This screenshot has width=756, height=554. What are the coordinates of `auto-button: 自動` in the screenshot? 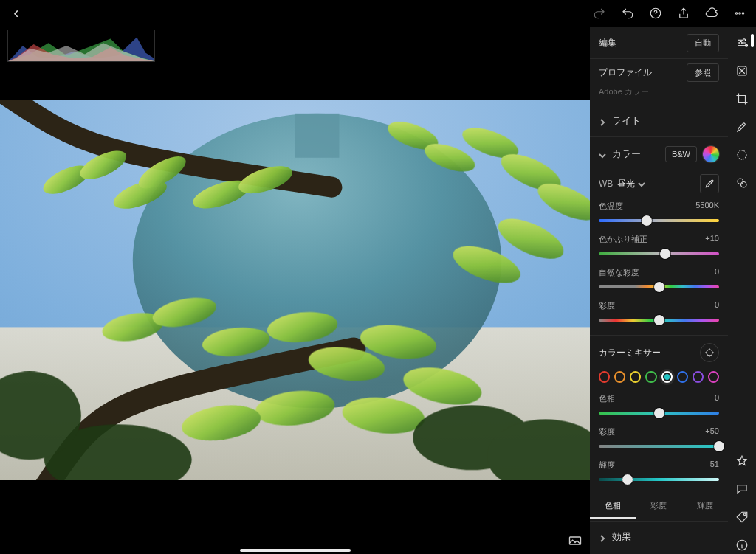 It's located at (703, 43).